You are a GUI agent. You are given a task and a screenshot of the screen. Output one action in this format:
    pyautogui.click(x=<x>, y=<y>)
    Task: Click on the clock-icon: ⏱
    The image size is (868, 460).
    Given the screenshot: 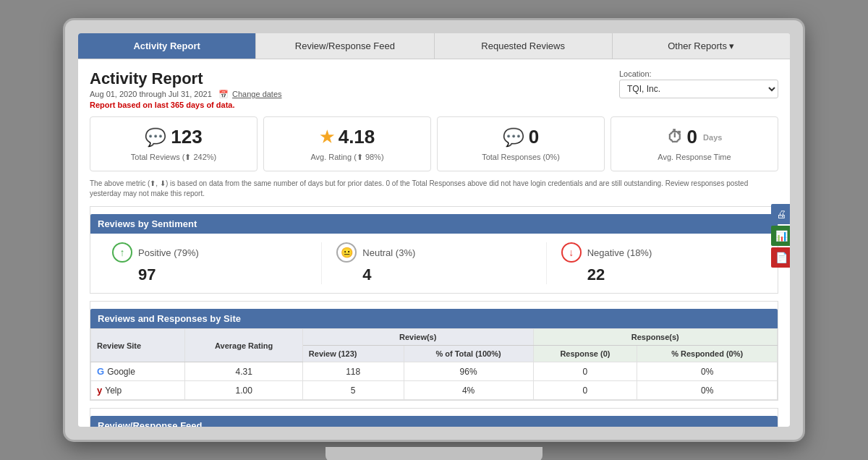 What is the action you would take?
    pyautogui.click(x=675, y=137)
    